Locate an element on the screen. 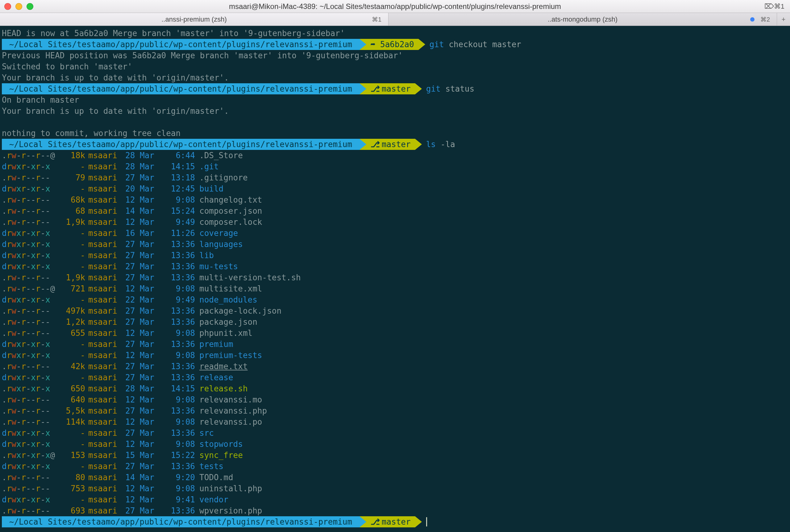  ls-row: drwxr-xr-x-msaari22 Mar9:49node_modules is located at coordinates (395, 300).